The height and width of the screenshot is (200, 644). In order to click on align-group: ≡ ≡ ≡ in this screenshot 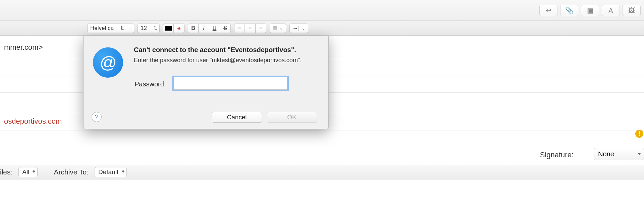, I will do `click(250, 28)`.